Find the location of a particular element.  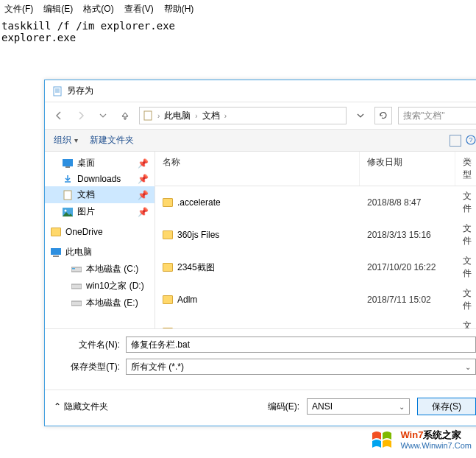

help-icon: ? is located at coordinates (471, 140).